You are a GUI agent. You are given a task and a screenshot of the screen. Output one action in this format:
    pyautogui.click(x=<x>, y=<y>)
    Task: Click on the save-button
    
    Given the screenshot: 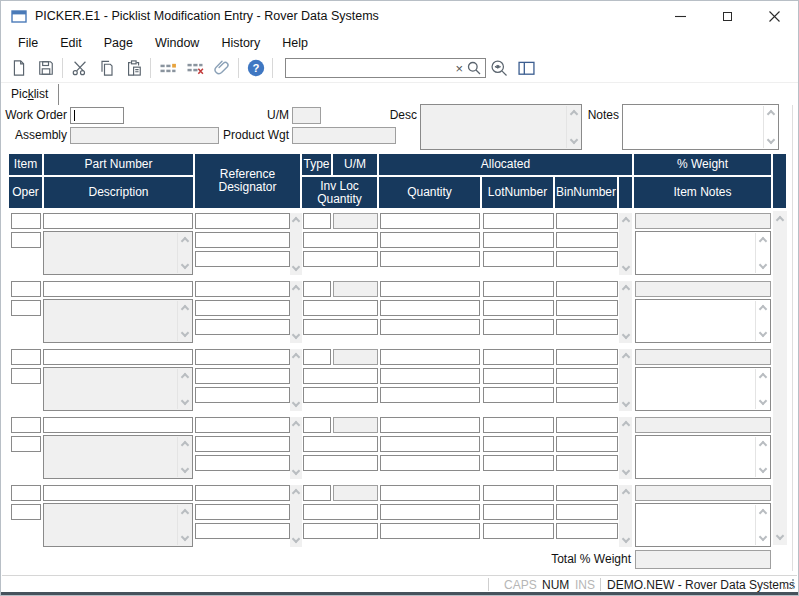 What is the action you would take?
    pyautogui.click(x=46, y=68)
    